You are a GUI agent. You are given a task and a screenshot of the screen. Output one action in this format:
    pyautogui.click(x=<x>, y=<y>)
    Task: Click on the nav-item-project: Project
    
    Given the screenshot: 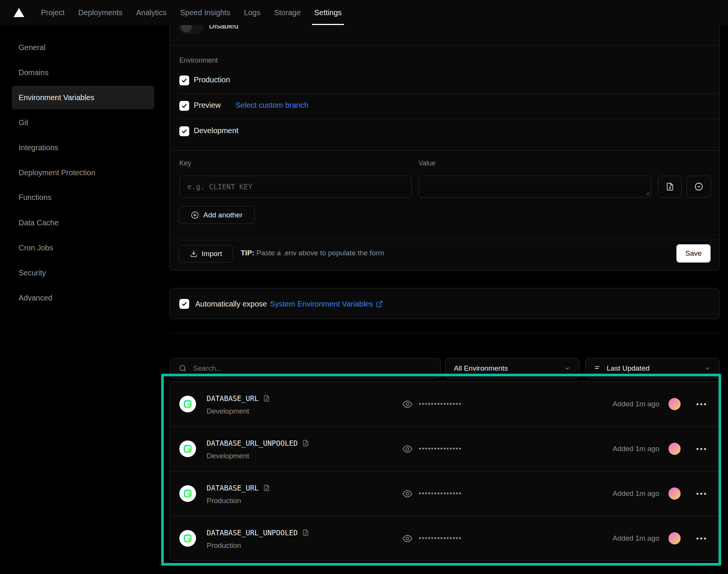 What is the action you would take?
    pyautogui.click(x=53, y=13)
    